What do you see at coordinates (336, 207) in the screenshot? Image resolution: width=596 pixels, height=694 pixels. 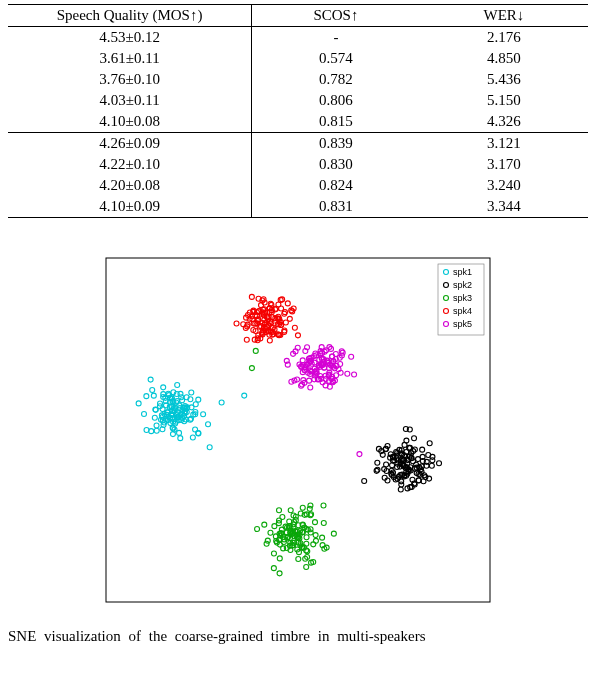 I see `cell-scos: 0.831` at bounding box center [336, 207].